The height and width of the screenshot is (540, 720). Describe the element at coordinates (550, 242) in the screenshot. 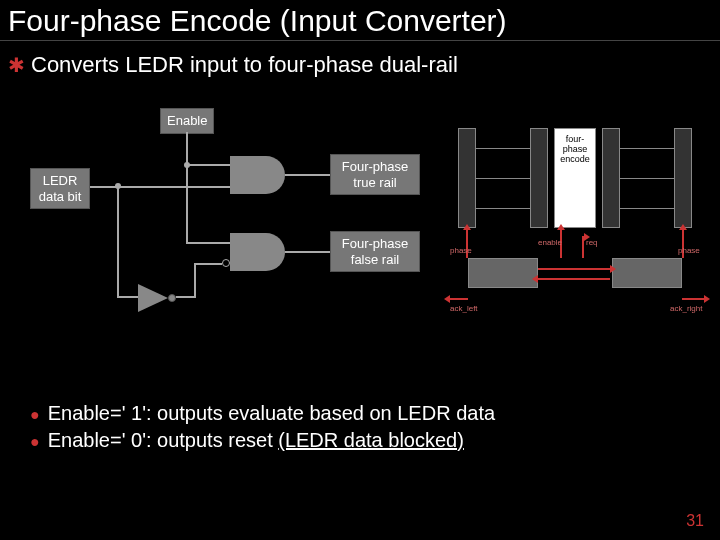

I see `label-enable: enable` at that location.